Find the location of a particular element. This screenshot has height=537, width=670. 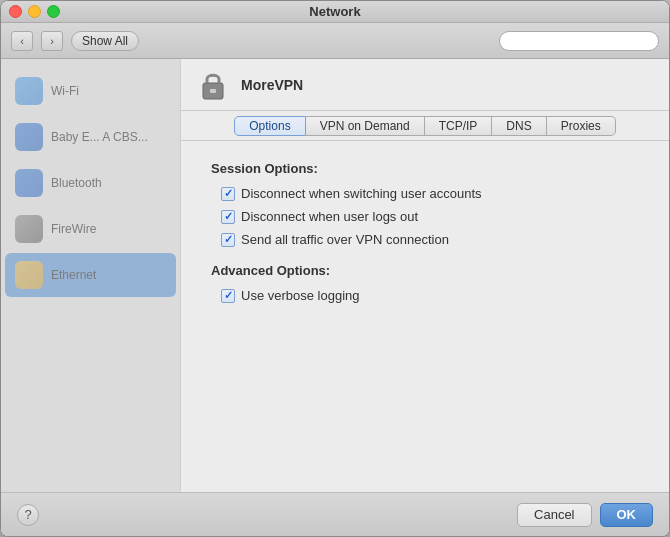

tab-tcp-ip: TCP/IP is located at coordinates (459, 126).